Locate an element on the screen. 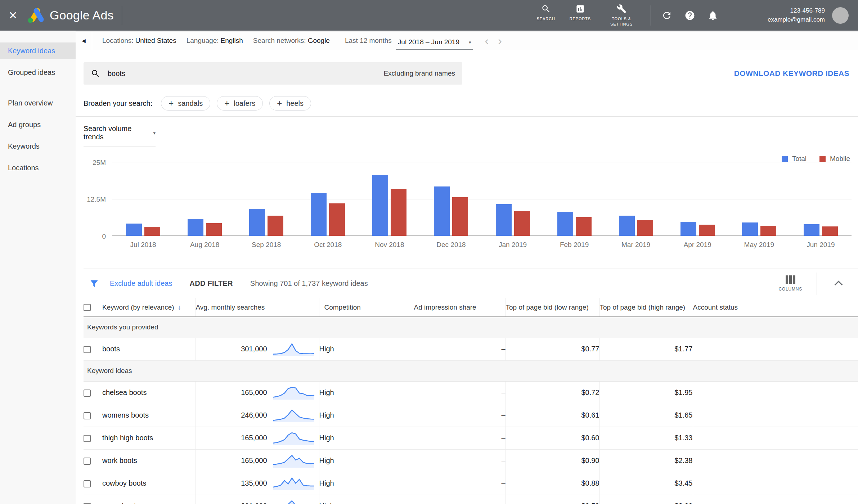  previous-period-button: ‹ is located at coordinates (487, 41).